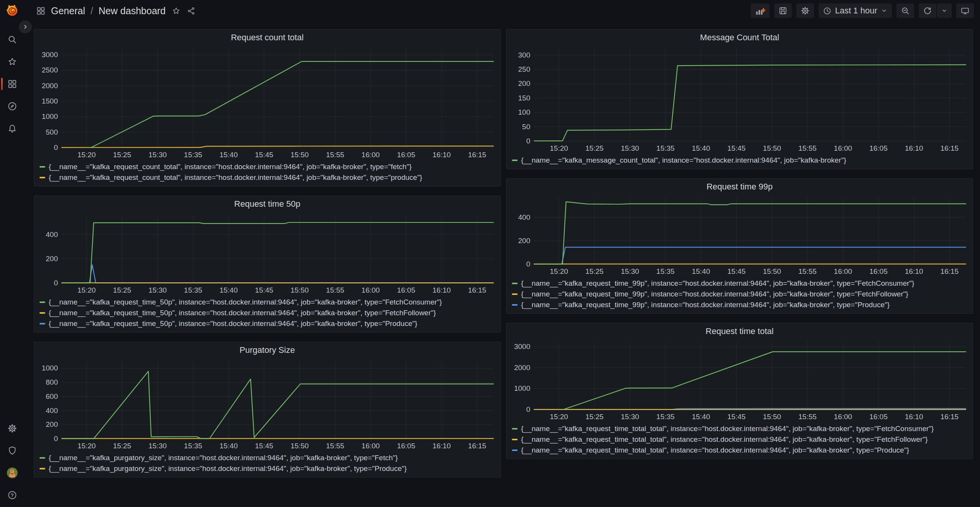 Image resolution: width=980 pixels, height=507 pixels. Describe the element at coordinates (12, 62) in the screenshot. I see `sidebar-item-starred` at that location.